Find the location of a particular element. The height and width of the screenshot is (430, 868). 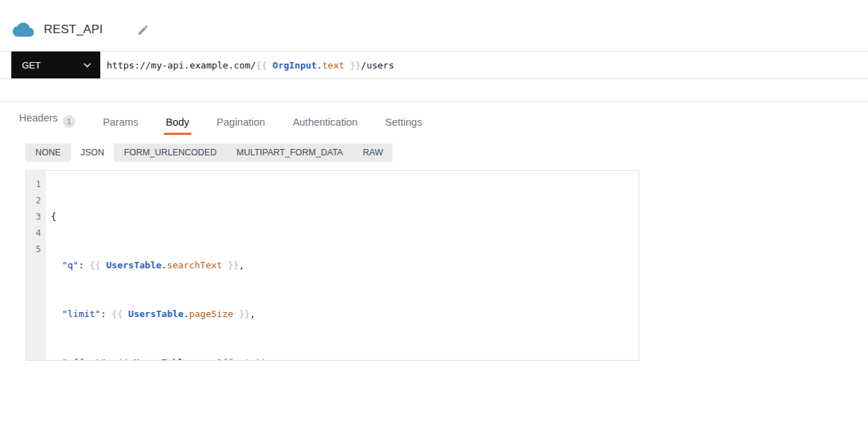

line-number: 1 is located at coordinates (34, 184).